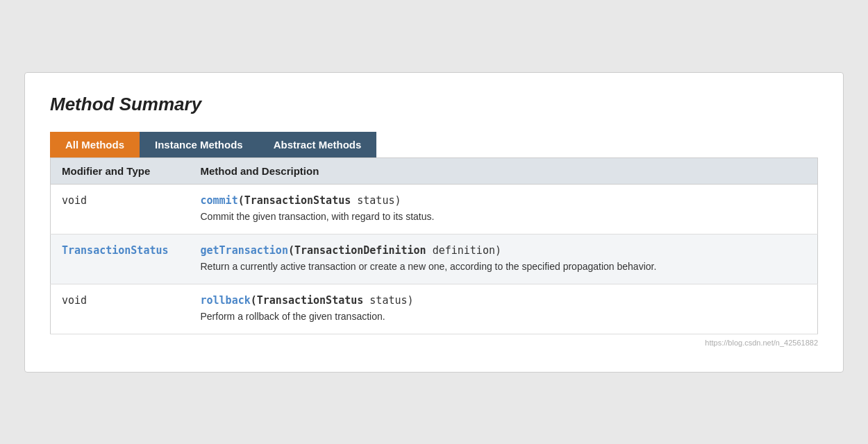 This screenshot has width=868, height=444. I want to click on table-row: TransactionStatusgetTransaction(Transact…, so click(435, 259).